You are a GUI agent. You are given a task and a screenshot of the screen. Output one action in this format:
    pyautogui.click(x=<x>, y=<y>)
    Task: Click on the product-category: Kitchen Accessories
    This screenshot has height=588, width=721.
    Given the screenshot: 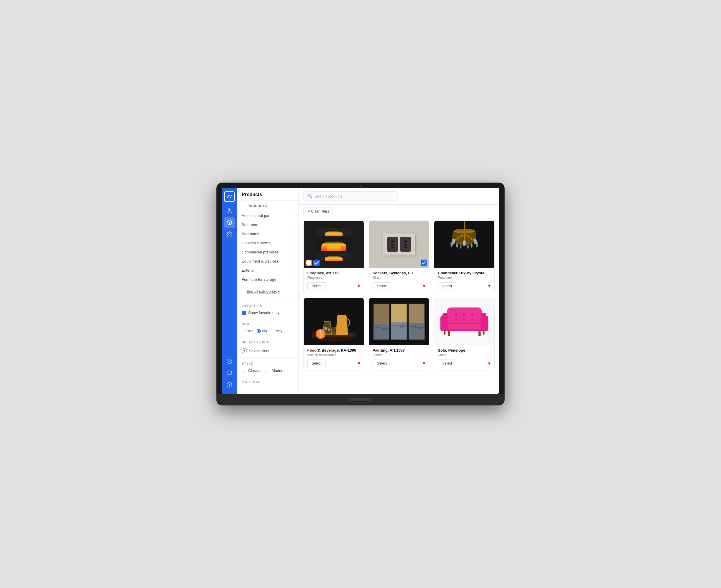 What is the action you would take?
    pyautogui.click(x=334, y=355)
    